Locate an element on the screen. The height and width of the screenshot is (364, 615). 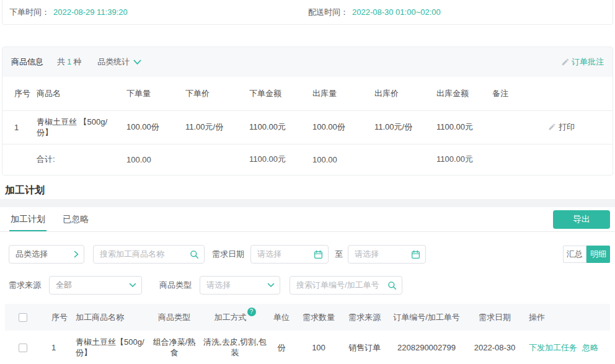
row-select-cell is located at coordinates (25, 347).